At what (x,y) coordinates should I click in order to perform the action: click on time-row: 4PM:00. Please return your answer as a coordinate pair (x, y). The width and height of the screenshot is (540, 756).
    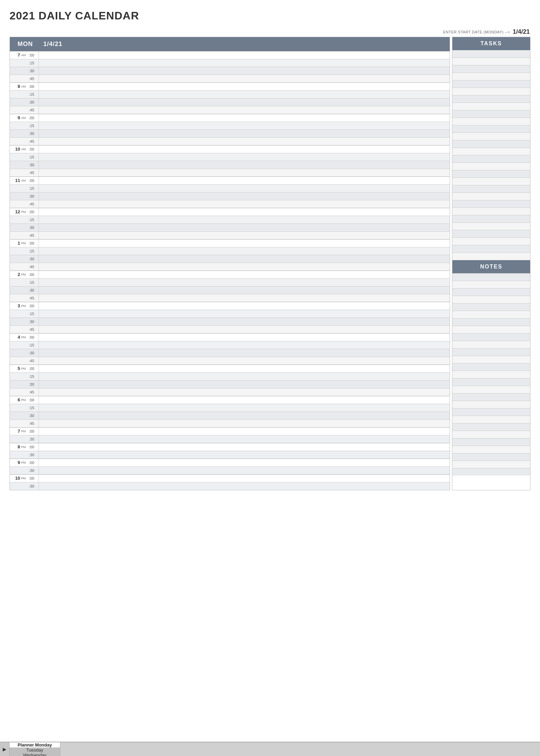
    Looking at the image, I should click on (230, 337).